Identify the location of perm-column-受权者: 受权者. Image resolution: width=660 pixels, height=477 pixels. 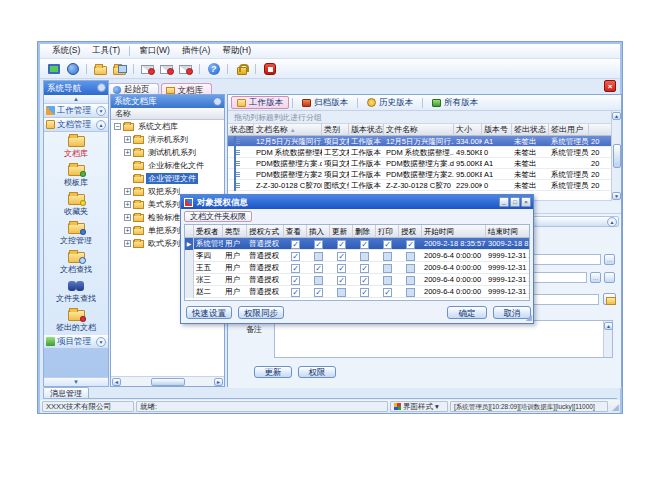
(208, 232).